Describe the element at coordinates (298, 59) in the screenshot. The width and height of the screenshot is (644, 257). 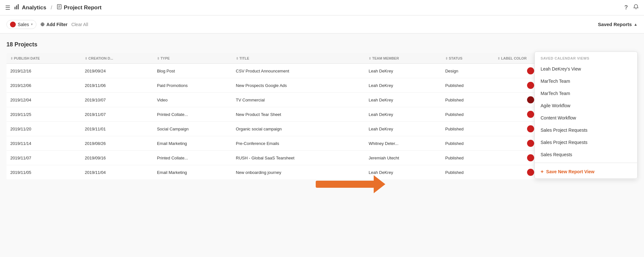
I see `col-title: ⇕TITLE` at that location.